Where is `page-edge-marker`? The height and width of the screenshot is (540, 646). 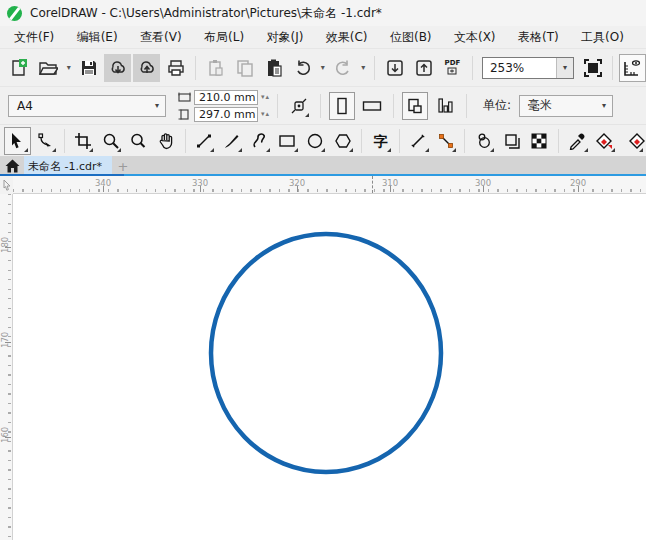
page-edge-marker is located at coordinates (372, 184).